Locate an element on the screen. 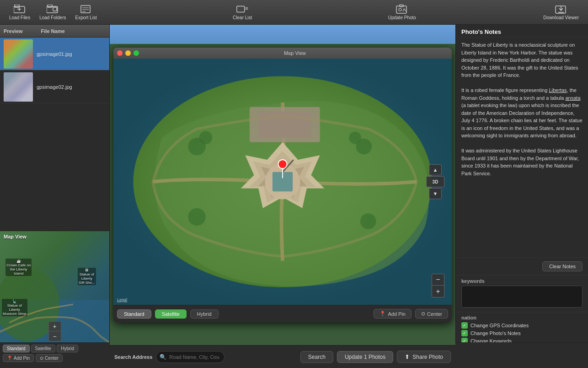 The width and height of the screenshot is (588, 368). mini-label-icon-museum: 🗽 is located at coordinates (15, 301).